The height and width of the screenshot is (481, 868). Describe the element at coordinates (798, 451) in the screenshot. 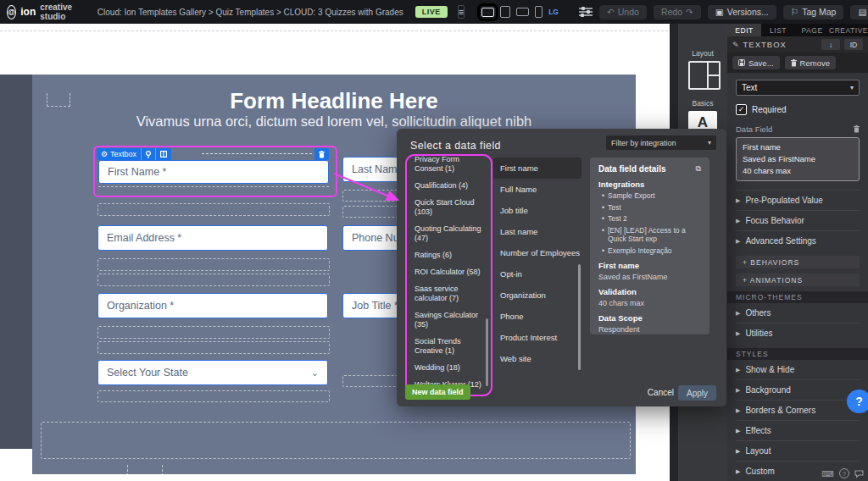

I see `section-layout: ▶ Layout` at that location.